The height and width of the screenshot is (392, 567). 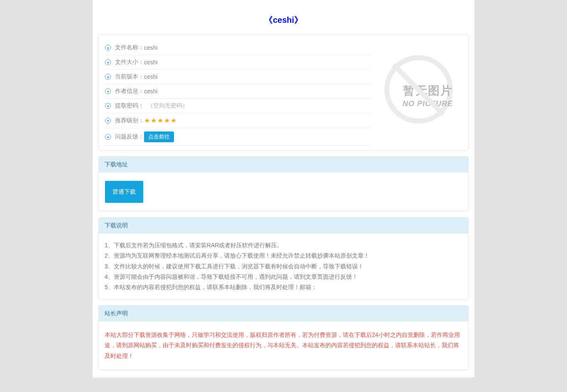 I want to click on detail-value: （空则无密码）, so click(x=168, y=106).